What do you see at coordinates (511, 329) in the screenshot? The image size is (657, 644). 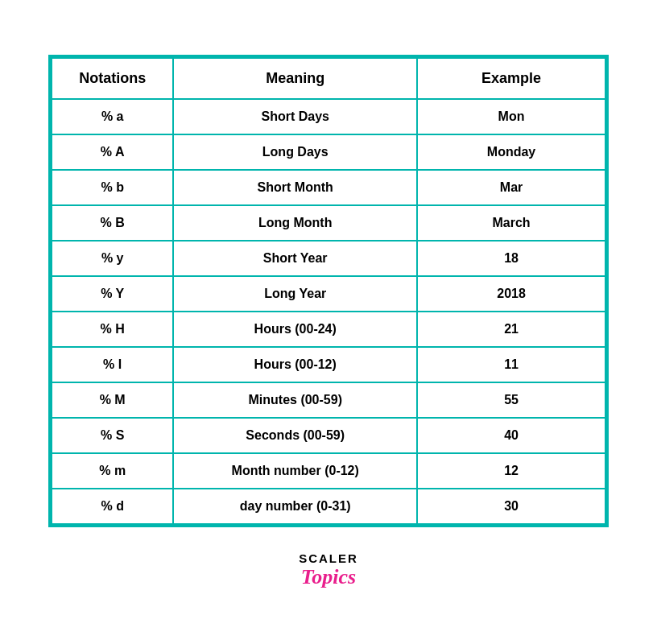 I see `cell-example: 21` at bounding box center [511, 329].